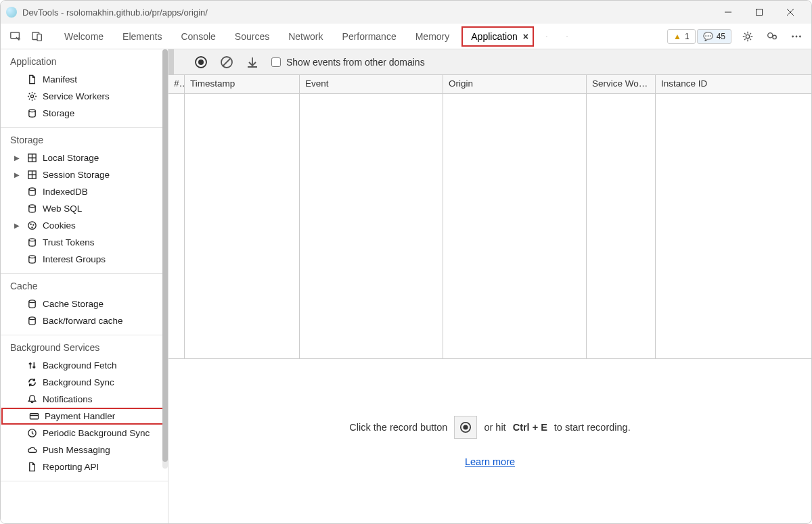 The image size is (812, 524). Describe the element at coordinates (490, 462) in the screenshot. I see `learn-more-link: Learn more` at that location.